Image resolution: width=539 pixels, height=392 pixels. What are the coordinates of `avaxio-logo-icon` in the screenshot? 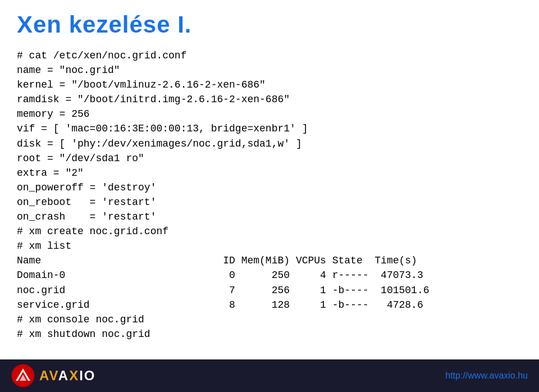 It's located at (23, 376).